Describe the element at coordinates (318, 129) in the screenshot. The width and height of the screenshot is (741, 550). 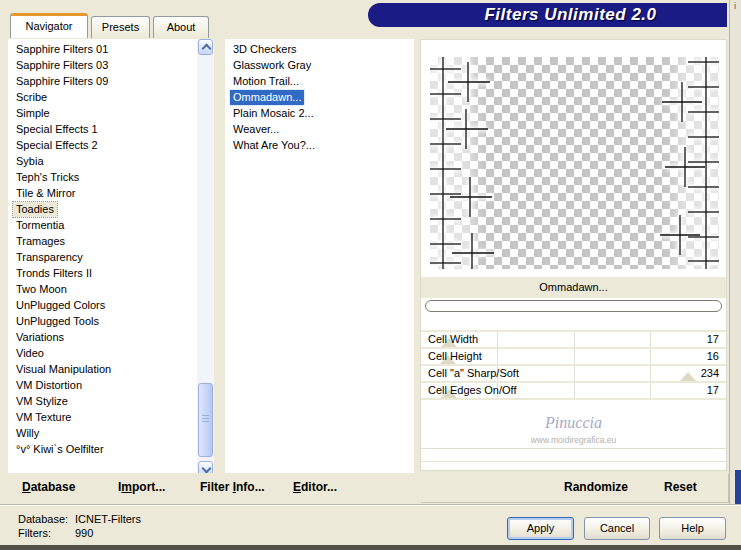
I see `filter-item: Weaver...` at that location.